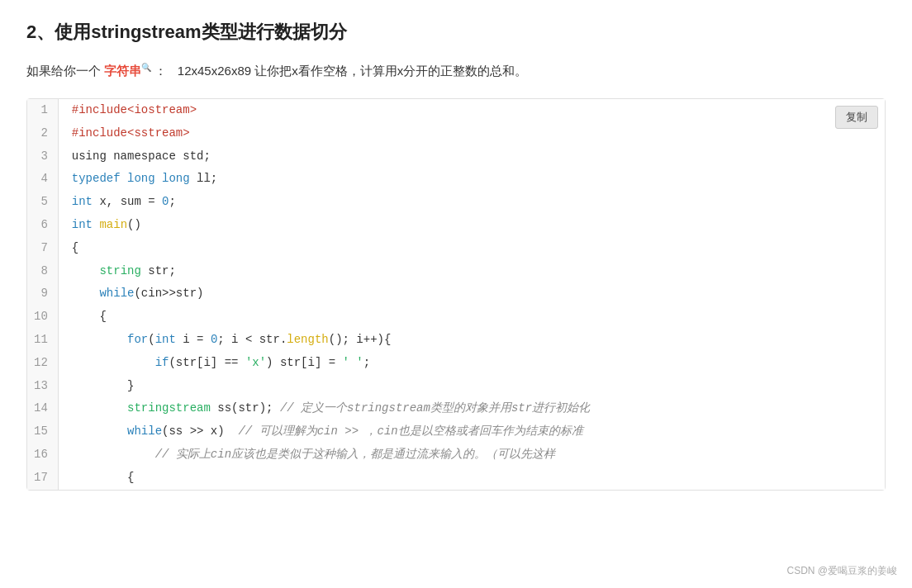 Image resolution: width=912 pixels, height=588 pixels. What do you see at coordinates (43, 432) in the screenshot?
I see `line-number: 15` at bounding box center [43, 432].